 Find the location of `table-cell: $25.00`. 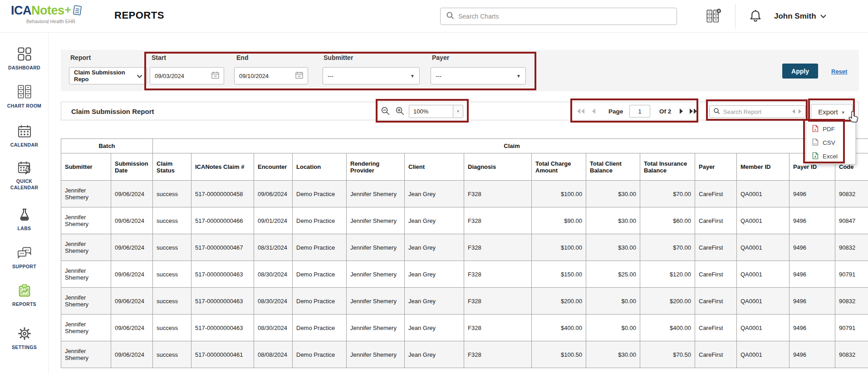

table-cell: $25.00 is located at coordinates (613, 274).